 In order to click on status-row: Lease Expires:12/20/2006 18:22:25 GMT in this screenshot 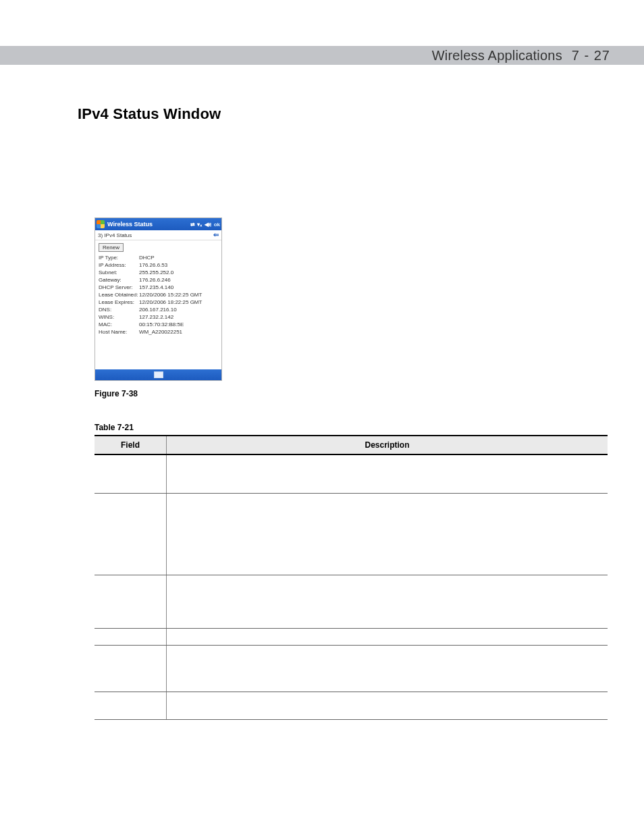, I will do `click(158, 303)`.